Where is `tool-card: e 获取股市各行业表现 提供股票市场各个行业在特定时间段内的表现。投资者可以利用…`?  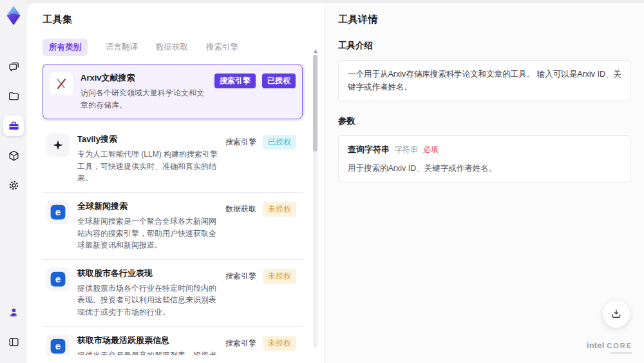
tool-card: e 获取股市各行业表现 提供股票市场各个行业在特定时间段内的表现。投资者可以利用… is located at coordinates (173, 293).